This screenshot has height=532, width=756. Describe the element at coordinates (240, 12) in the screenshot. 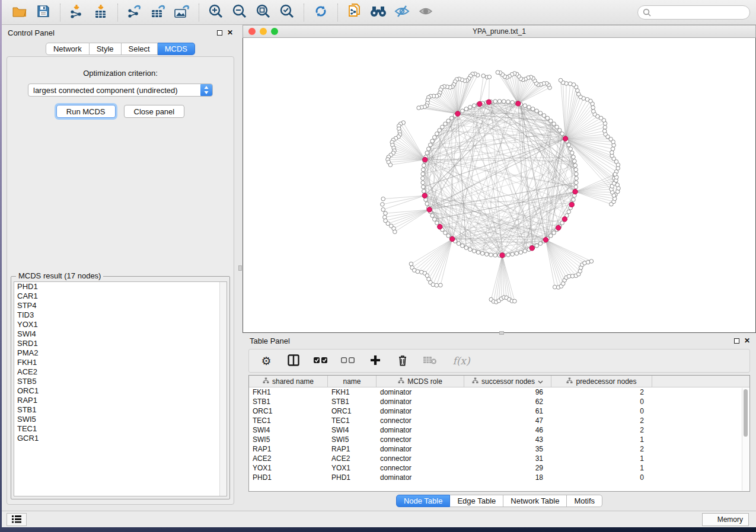

I see `zoom-out-button` at that location.